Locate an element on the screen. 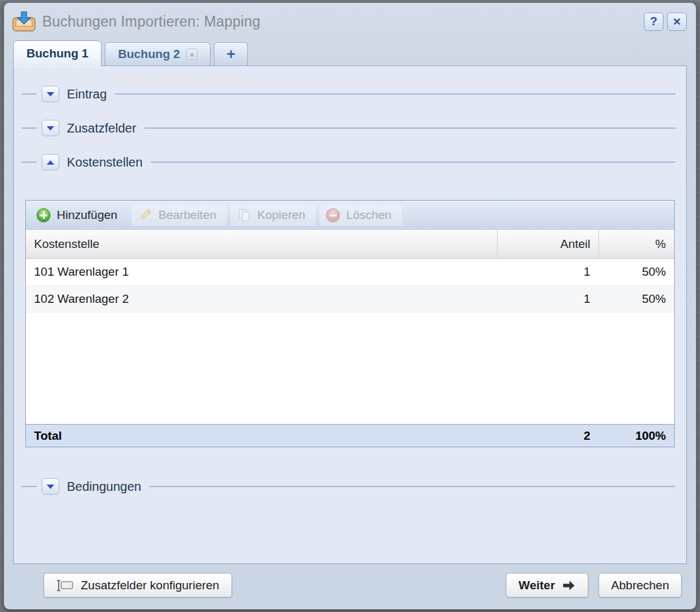 The height and width of the screenshot is (612, 700). button-label: Hinzufügen is located at coordinates (87, 215).